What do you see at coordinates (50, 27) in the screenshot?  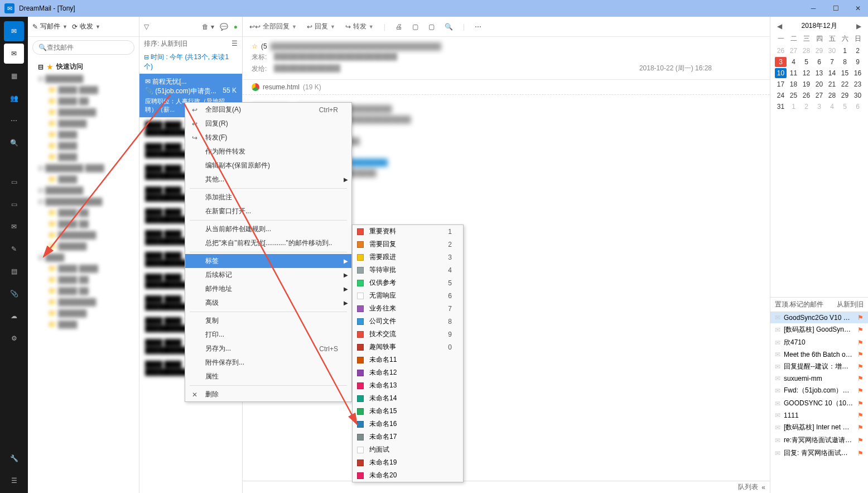 I see `compose-button: ✎ 写邮件 ▼` at bounding box center [50, 27].